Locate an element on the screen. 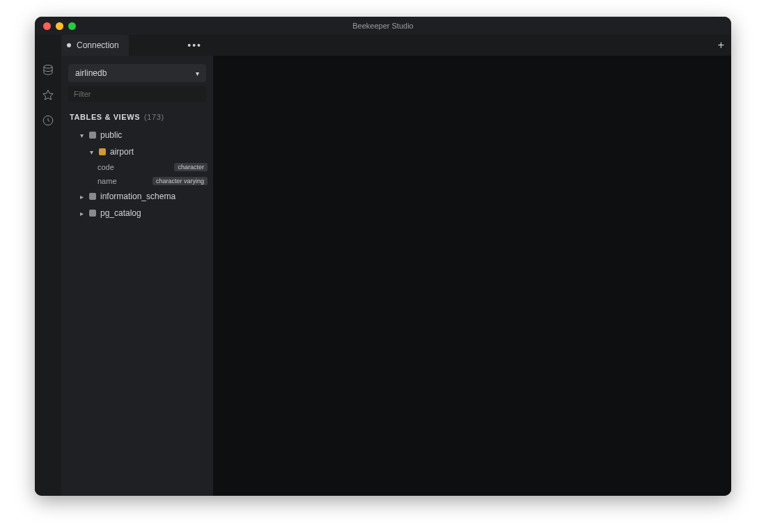 This screenshot has height=532, width=766. schema-item-information-schema: ▸ information_schema is located at coordinates (137, 196).